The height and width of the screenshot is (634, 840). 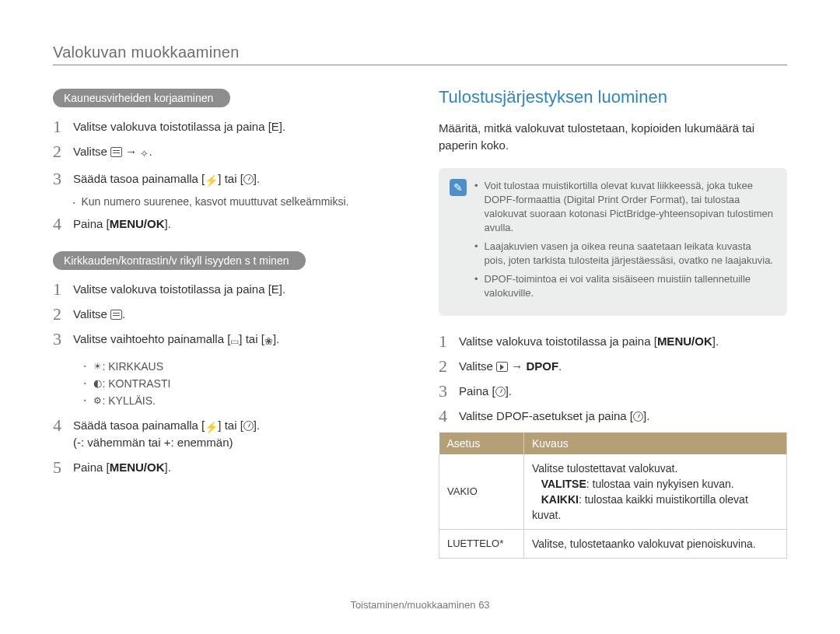 I want to click on list-item: ▪: KONTRASTI, so click(x=243, y=384).